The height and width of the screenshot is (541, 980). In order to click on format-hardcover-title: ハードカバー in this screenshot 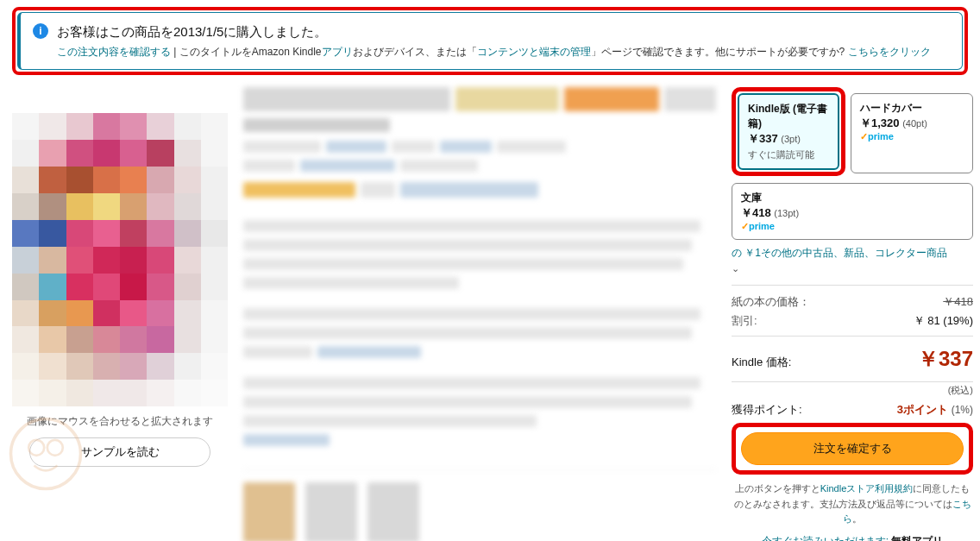, I will do `click(912, 109)`.